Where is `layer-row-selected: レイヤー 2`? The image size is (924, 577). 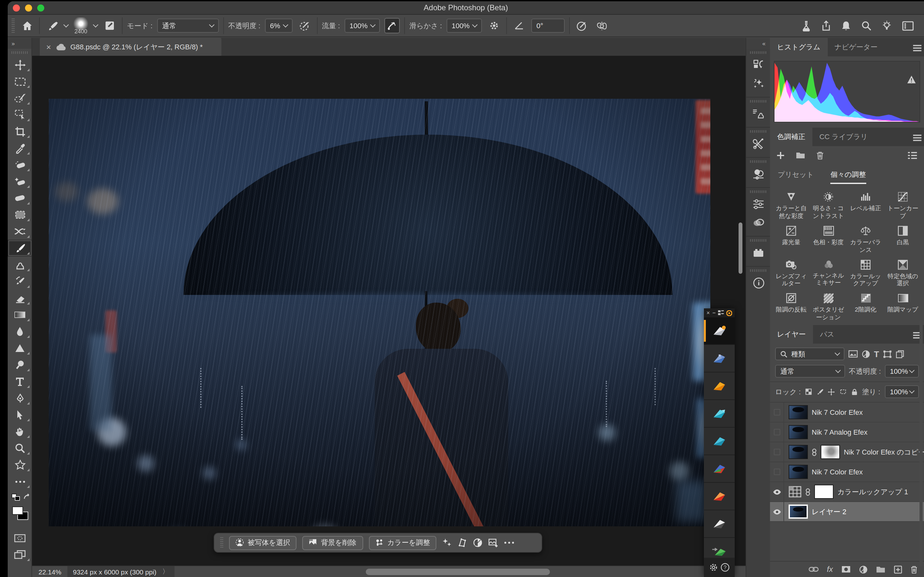
layer-row-selected: レイヤー 2 is located at coordinates (847, 512).